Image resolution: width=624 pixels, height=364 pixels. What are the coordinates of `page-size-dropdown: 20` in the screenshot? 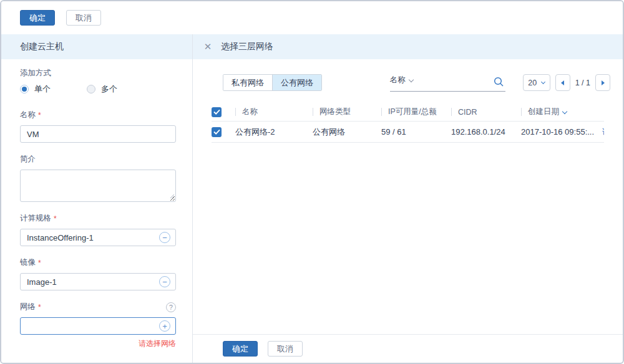 It's located at (537, 82).